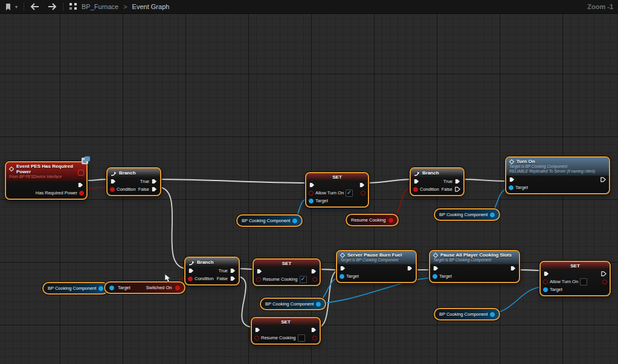 This screenshot has height=364, width=618. What do you see at coordinates (375, 255) in the screenshot?
I see `node-title: Server Pause Burn Fuel` at bounding box center [375, 255].